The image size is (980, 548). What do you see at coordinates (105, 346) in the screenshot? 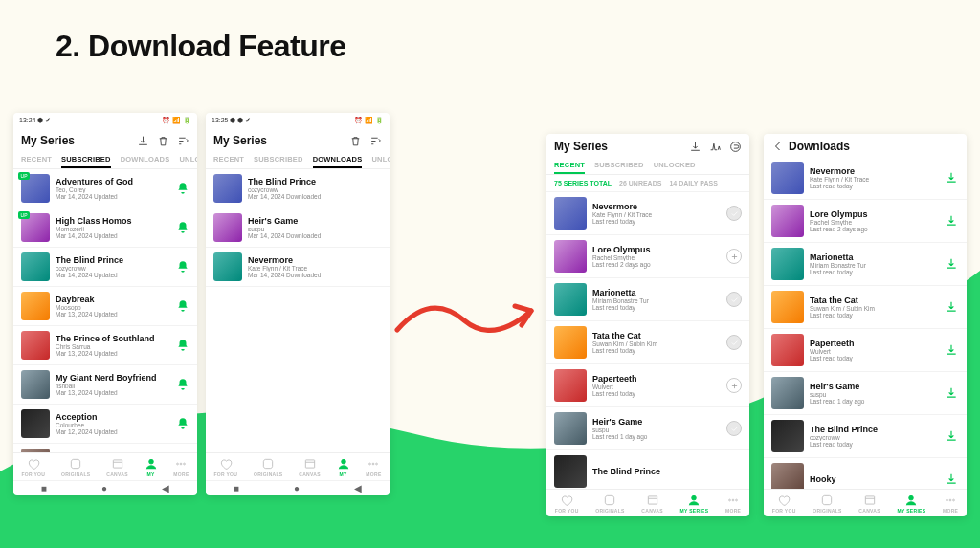
I see `list-item: The Prince of SouthlandChris SarruaMar 1…` at bounding box center [105, 346].